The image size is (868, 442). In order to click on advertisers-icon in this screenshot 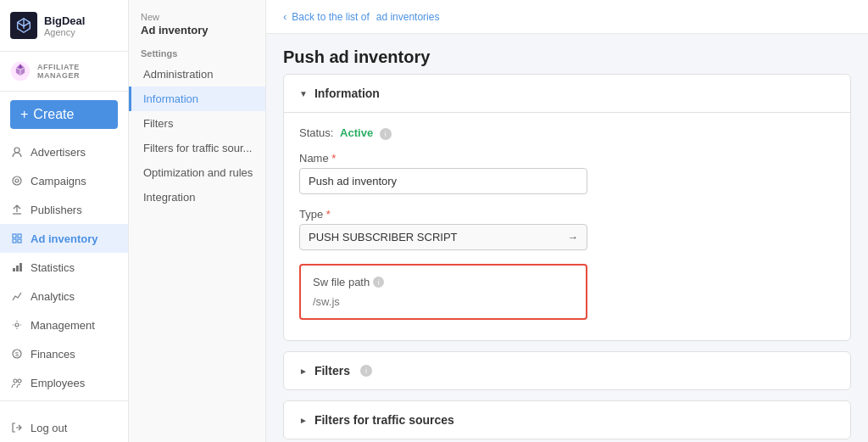, I will do `click(17, 152)`.